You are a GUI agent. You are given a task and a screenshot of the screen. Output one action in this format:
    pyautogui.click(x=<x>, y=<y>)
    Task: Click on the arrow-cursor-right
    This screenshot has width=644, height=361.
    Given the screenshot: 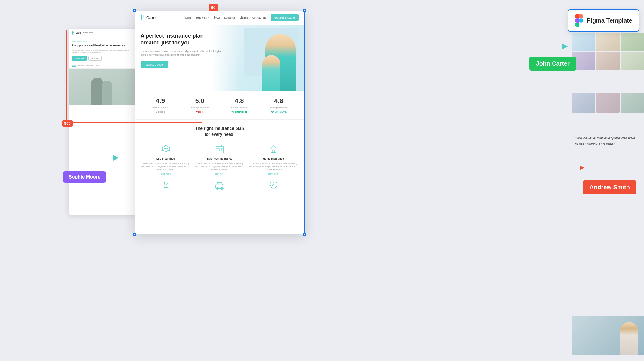 What is the action you would take?
    pyautogui.click(x=565, y=47)
    